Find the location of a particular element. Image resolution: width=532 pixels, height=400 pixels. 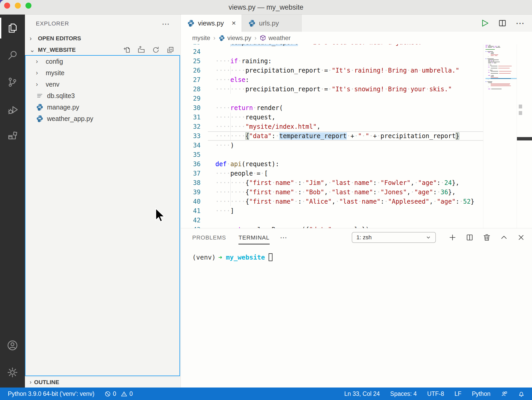

code-line-36: 36def·api(request): is located at coordinates (332, 164).